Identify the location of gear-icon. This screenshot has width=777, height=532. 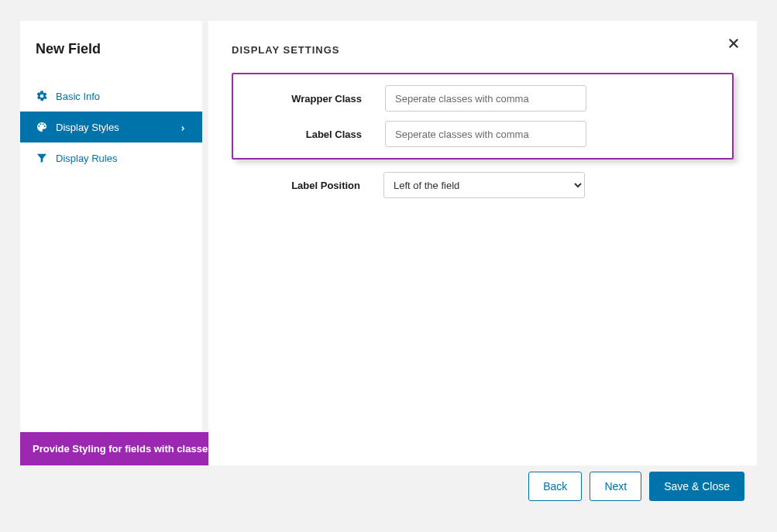
(42, 96).